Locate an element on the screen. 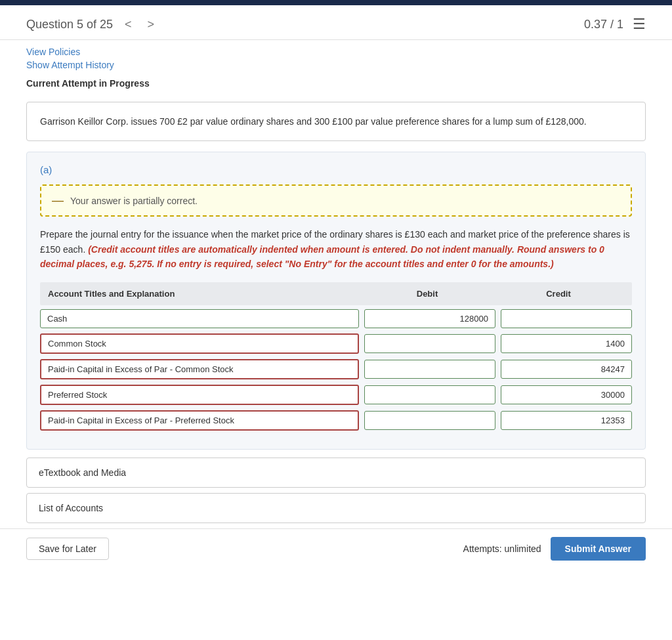  header-right: 0.37 / 1 ☰ is located at coordinates (615, 24).